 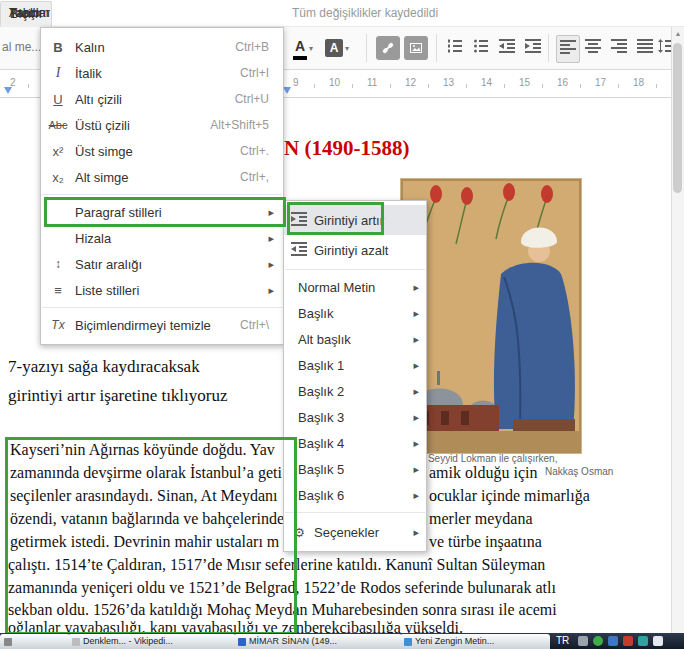 What do you see at coordinates (8, 642) in the screenshot?
I see `app-icon` at bounding box center [8, 642].